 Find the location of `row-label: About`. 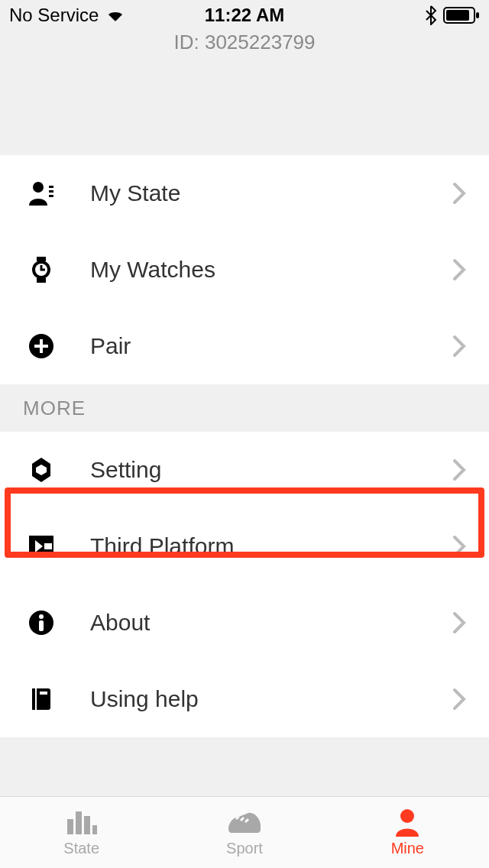

row-label: About is located at coordinates (120, 623).